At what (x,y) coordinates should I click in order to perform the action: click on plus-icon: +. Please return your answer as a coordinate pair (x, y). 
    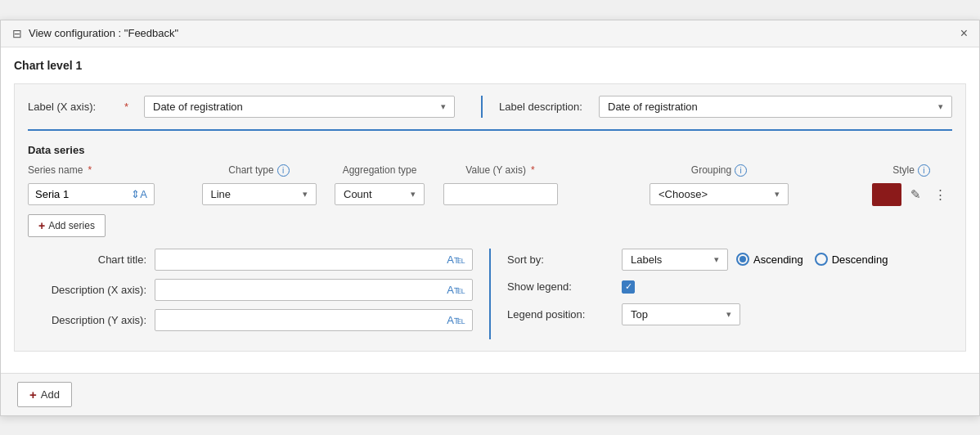
    Looking at the image, I should click on (42, 226).